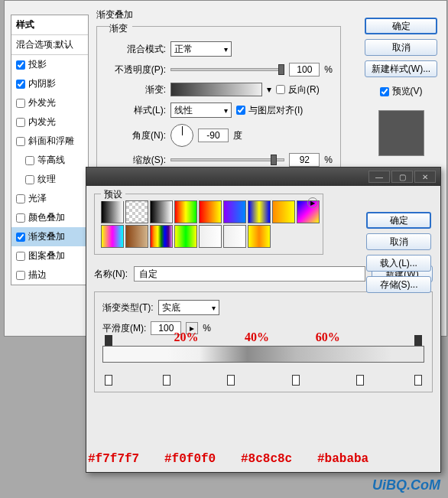  I want to click on blend-mode-label: 混合模式:, so click(135, 49).